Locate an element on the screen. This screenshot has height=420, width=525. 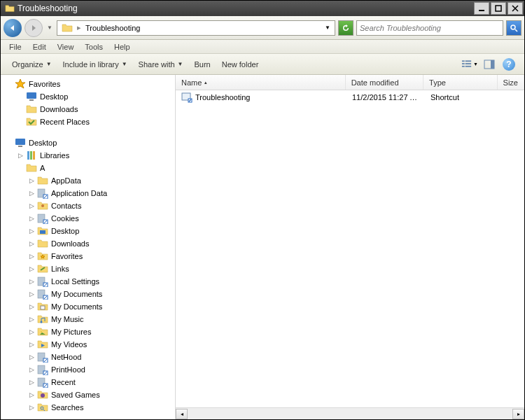
sidebar-item-user-folder: A is located at coordinates (88, 168).